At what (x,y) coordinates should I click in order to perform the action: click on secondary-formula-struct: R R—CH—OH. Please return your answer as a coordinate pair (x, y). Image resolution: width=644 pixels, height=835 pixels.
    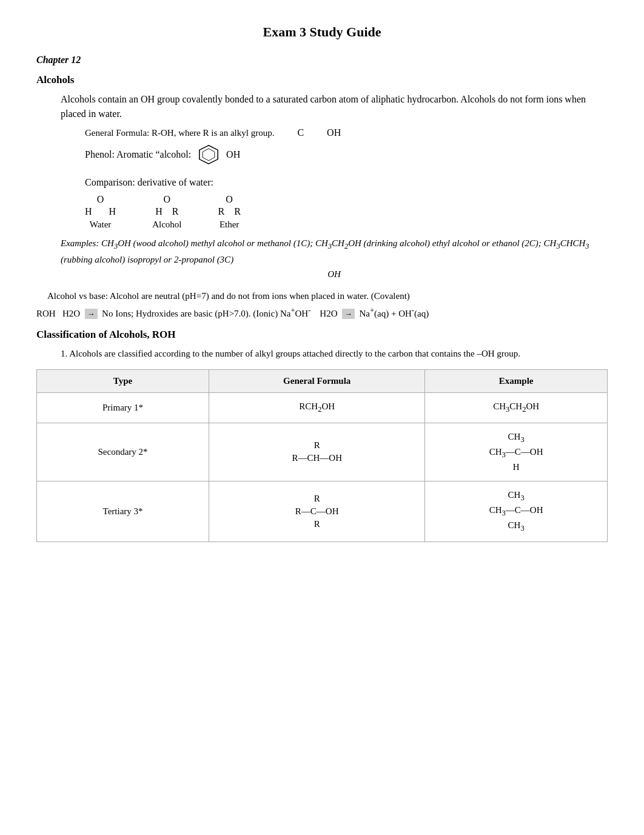
    Looking at the image, I should click on (317, 452).